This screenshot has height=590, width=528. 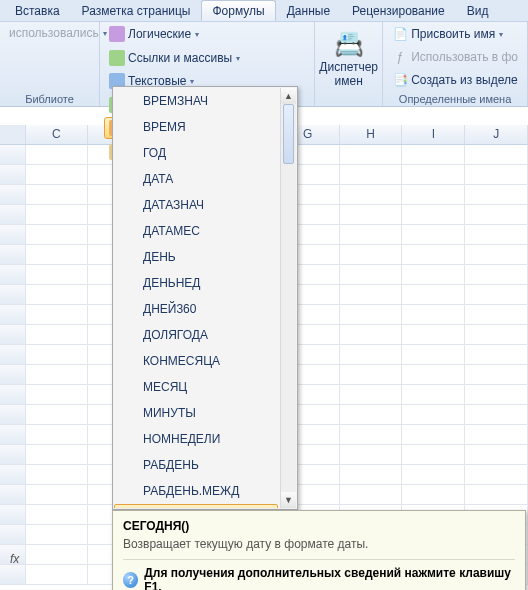 What do you see at coordinates (330, 578) in the screenshot?
I see `tooltip-help-text: Для получения дополнительных сведений на…` at bounding box center [330, 578].